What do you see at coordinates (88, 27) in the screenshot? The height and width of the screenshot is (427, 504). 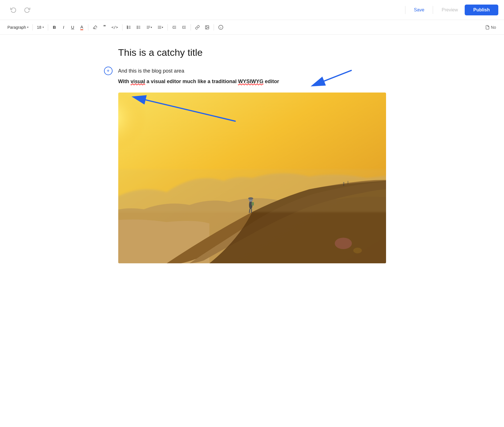 I see `divider-basic` at bounding box center [88, 27].